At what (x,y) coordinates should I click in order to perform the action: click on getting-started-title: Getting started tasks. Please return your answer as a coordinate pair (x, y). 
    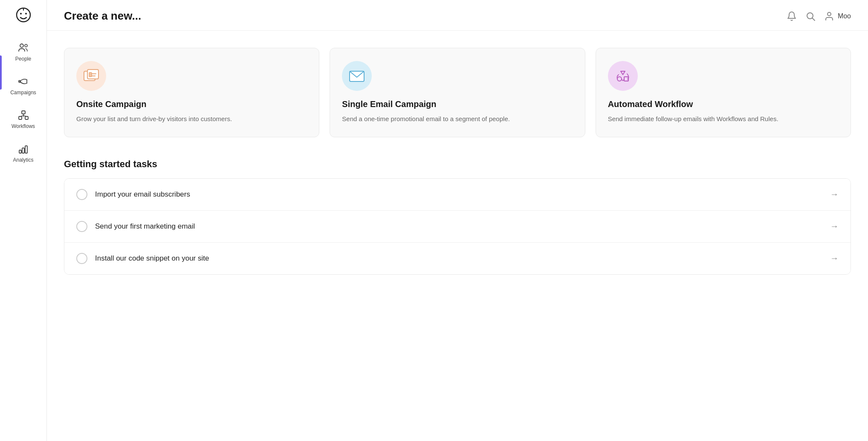
    Looking at the image, I should click on (457, 164).